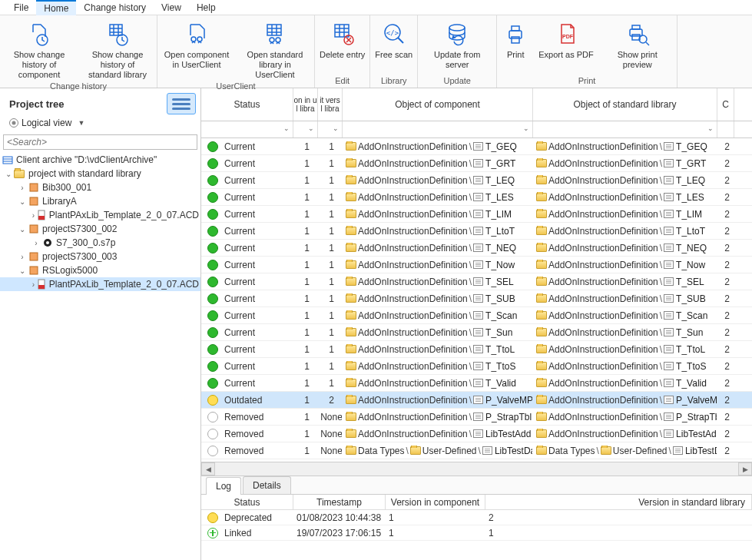 Image resolution: width=752 pixels, height=560 pixels. Describe the element at coordinates (115, 8) in the screenshot. I see `menu-change-history: Change history` at that location.